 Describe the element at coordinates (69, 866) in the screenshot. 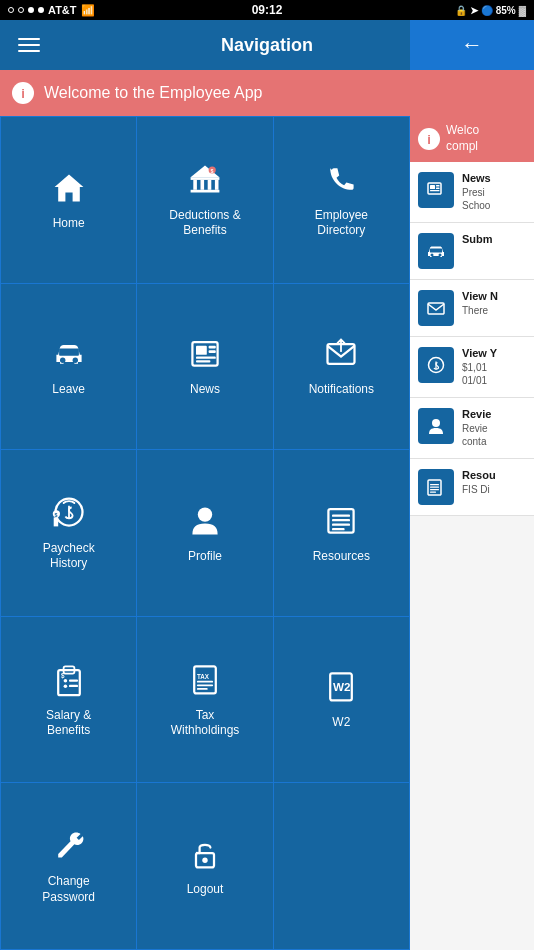

I see `nav-item-change-password: ChangePassword` at that location.